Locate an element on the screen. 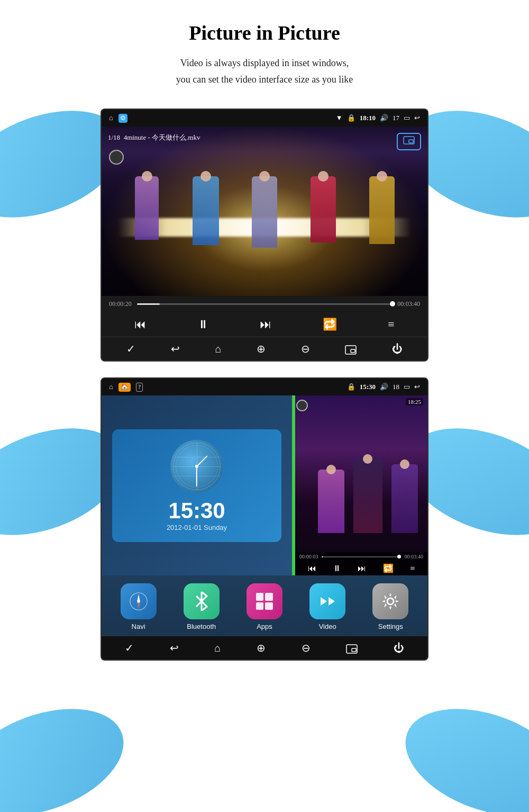  time-display-2: 15:30 is located at coordinates (368, 387).